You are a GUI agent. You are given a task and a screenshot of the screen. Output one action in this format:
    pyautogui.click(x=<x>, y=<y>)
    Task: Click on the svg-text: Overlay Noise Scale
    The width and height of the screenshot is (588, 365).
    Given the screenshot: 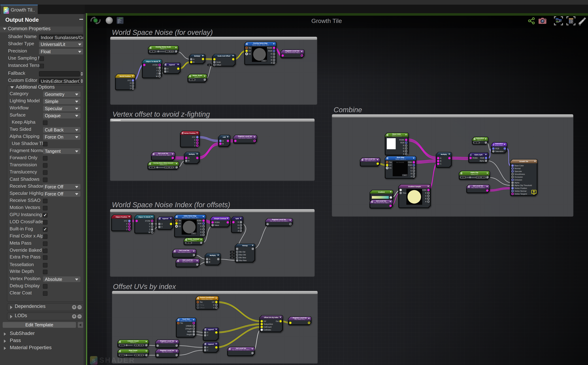 What is the action you would take?
    pyautogui.click(x=163, y=47)
    